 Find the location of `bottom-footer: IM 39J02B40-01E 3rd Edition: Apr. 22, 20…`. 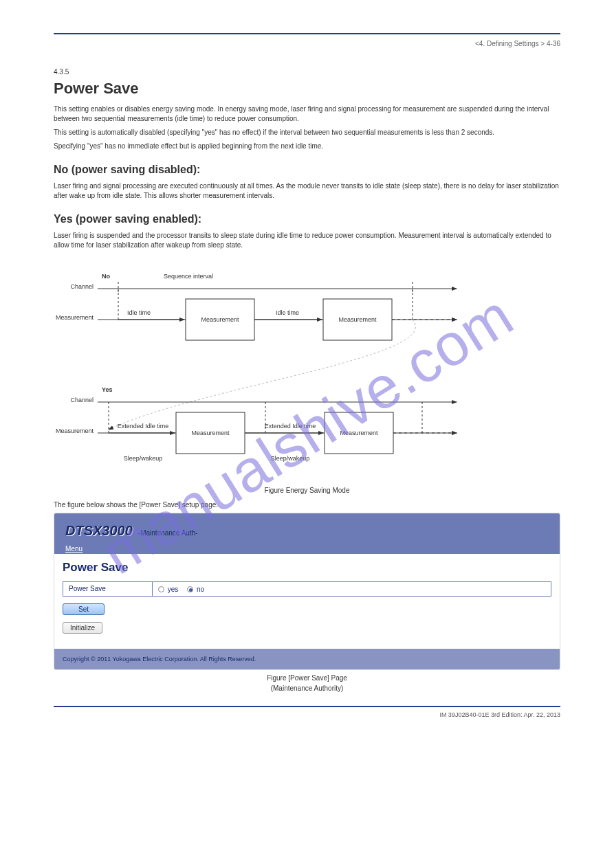

bottom-footer: IM 39J02B40-01E 3rd Edition: Apr. 22, 20… is located at coordinates (307, 715).